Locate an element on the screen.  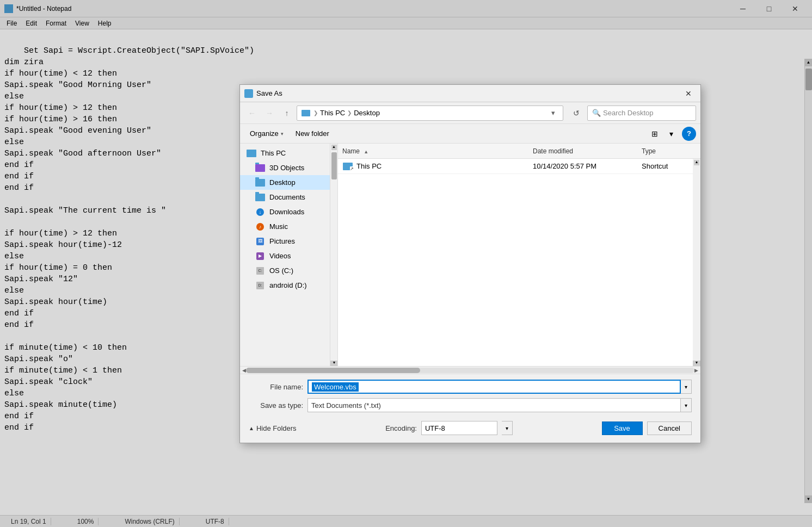
save-button: Save is located at coordinates (623, 429).